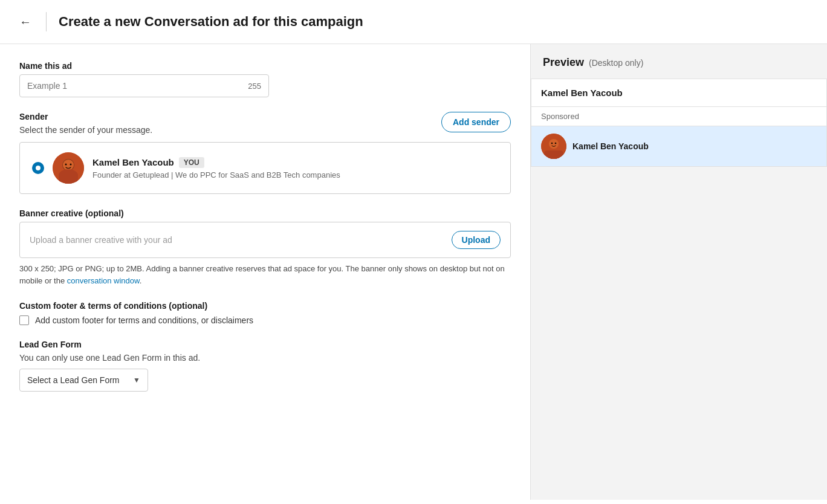 This screenshot has height=504, width=827. What do you see at coordinates (86, 117) in the screenshot?
I see `sender-label: Sender` at bounding box center [86, 117].